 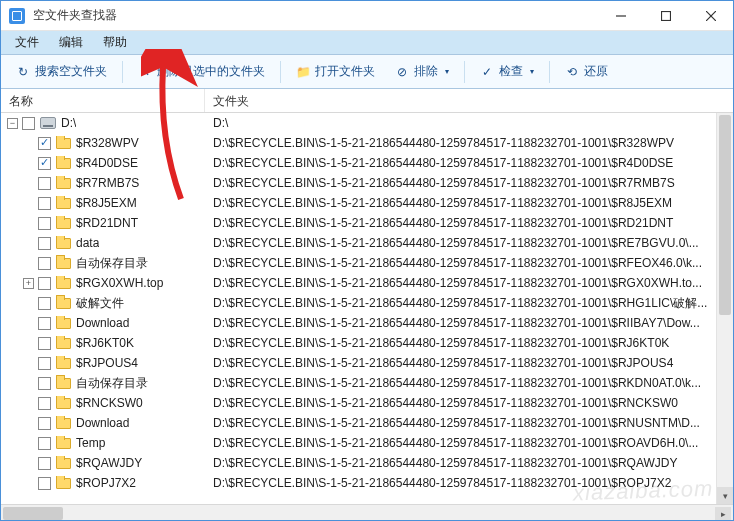 What do you see at coordinates (12, 124) in the screenshot?
I see `collapse-icon: −` at bounding box center [12, 124].